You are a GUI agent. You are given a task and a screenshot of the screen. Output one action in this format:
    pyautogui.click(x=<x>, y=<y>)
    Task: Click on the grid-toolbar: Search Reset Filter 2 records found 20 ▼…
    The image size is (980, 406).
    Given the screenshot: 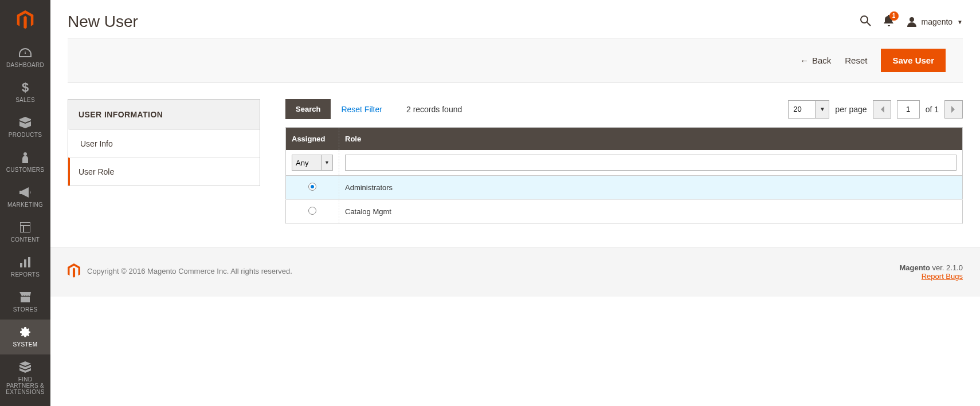 What is the action you would take?
    pyautogui.click(x=624, y=109)
    